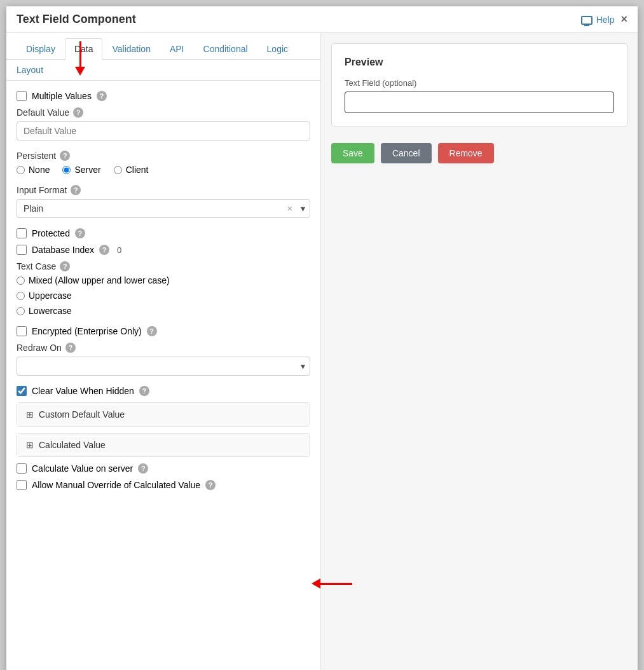 The height and width of the screenshot is (670, 644). What do you see at coordinates (86, 331) in the screenshot?
I see `encrypted-label: Encrypted (Enterprise Only)` at bounding box center [86, 331].